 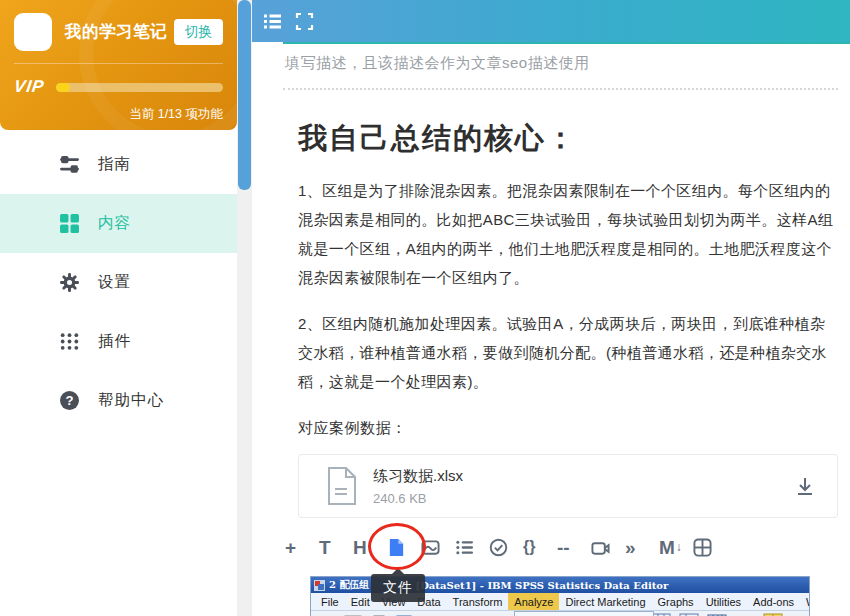 I want to click on fullscreen-icon, so click(x=304, y=22).